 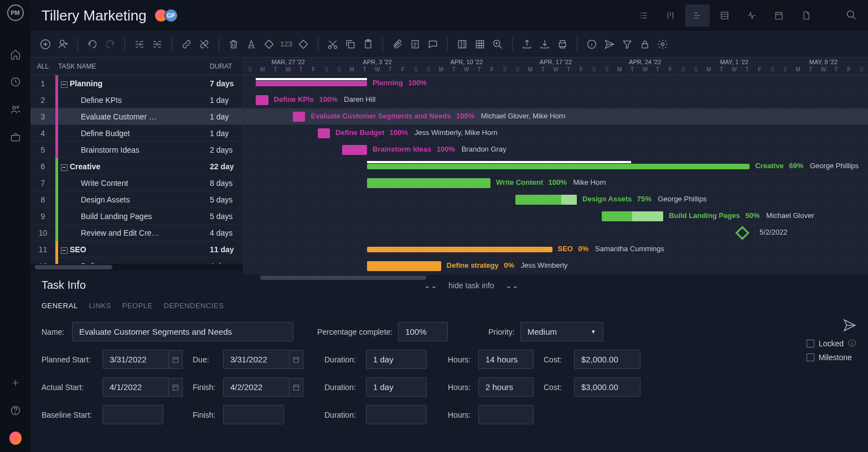 I want to click on actual-duration-input, so click(x=396, y=387).